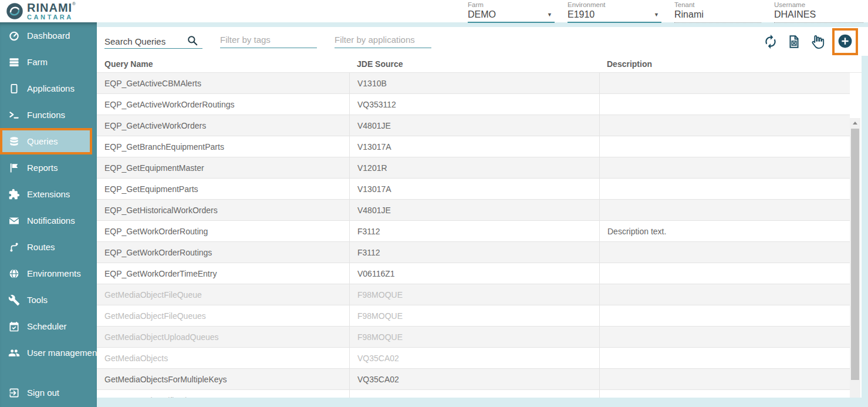  What do you see at coordinates (474, 231) in the screenshot?
I see `jde-source-cell: F3112` at bounding box center [474, 231].